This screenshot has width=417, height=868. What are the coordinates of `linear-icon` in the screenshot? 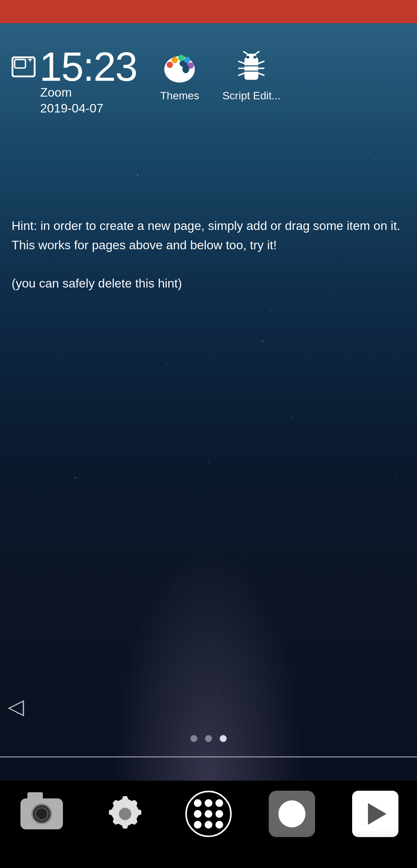 It's located at (292, 814).